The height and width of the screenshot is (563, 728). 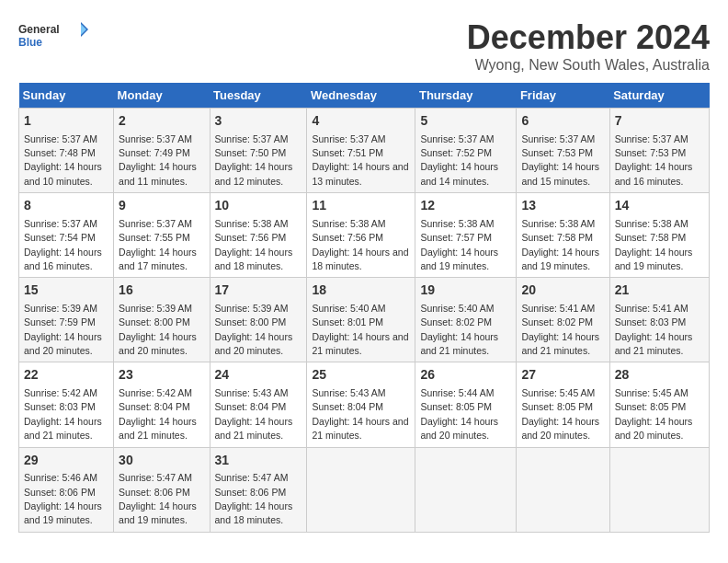 I want to click on calendar-cell: 31 Sunrise: 5:47 AMSunset: 8:06 PMDaylig…, so click(x=258, y=489).